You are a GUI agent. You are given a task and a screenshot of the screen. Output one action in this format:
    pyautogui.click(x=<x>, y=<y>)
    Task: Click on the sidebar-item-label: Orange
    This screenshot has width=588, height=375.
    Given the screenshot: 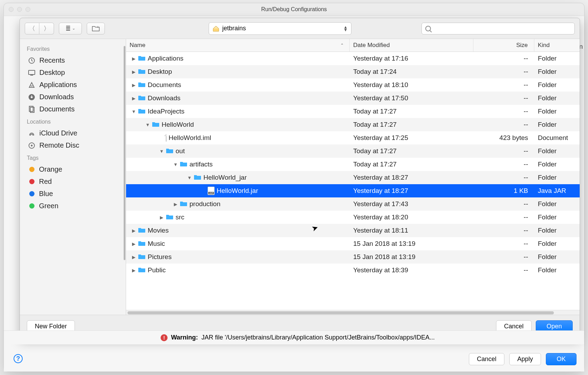 What is the action you would take?
    pyautogui.click(x=51, y=169)
    